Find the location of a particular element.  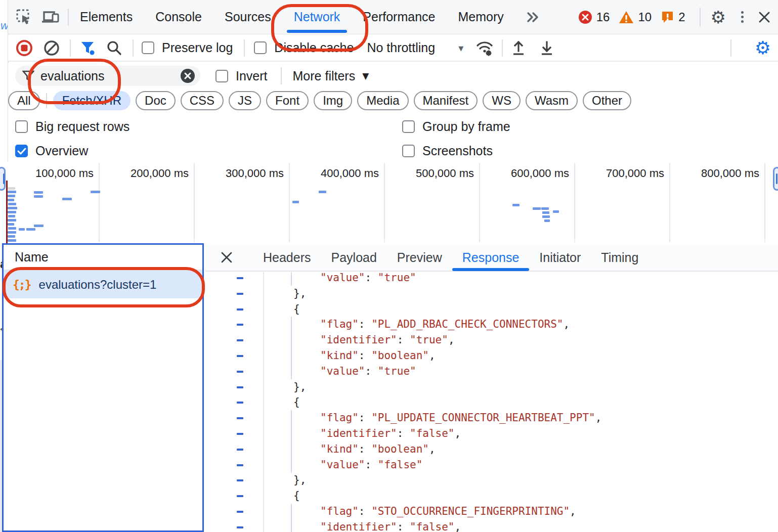

filter-input is located at coordinates (101, 76).